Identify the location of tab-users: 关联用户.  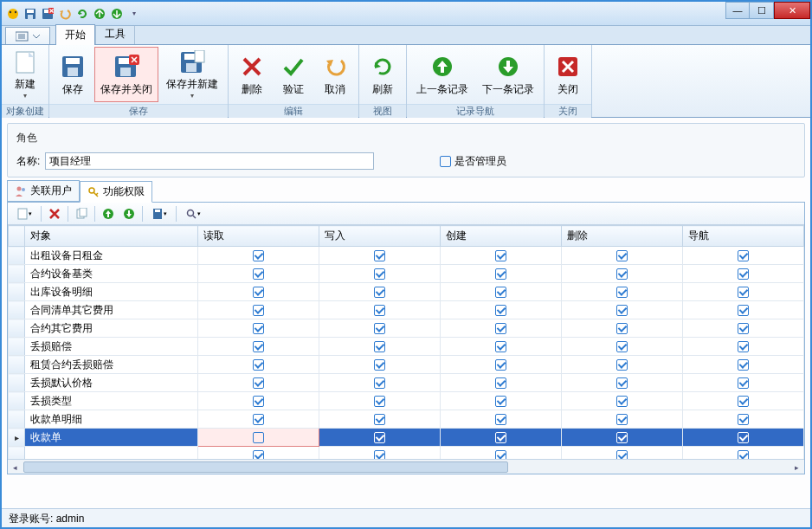
(43, 190).